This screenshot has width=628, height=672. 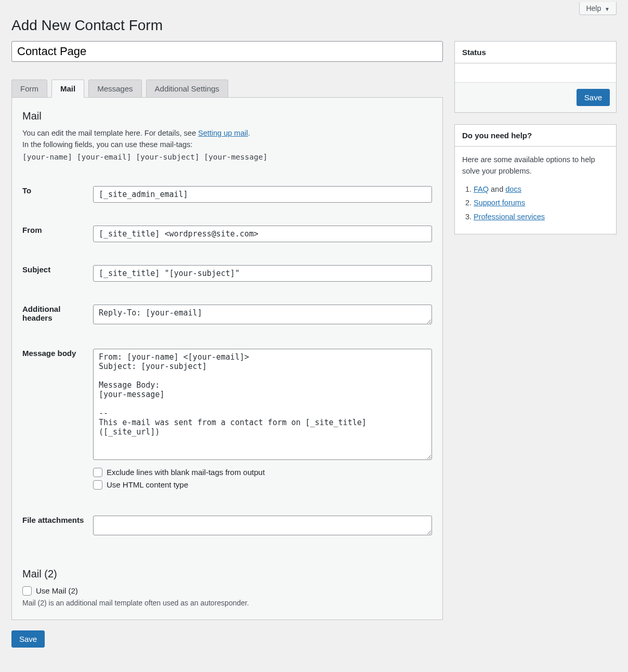 What do you see at coordinates (514, 189) in the screenshot?
I see `docs-link: docs` at bounding box center [514, 189].